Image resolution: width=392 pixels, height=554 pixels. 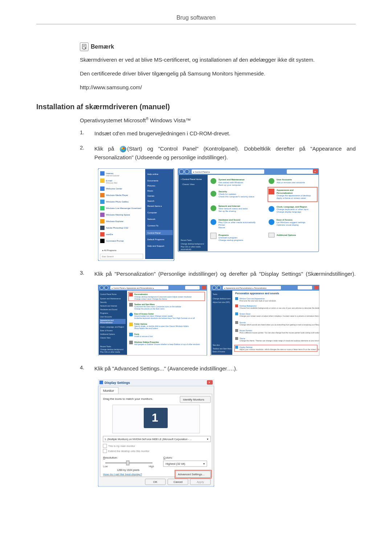 What do you see at coordinates (223, 192) in the screenshot?
I see `svg-text: Security` at bounding box center [223, 192].